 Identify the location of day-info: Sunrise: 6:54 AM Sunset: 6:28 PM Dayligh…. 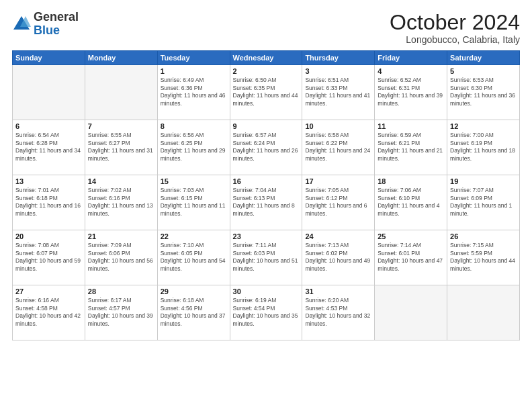
(48, 147).